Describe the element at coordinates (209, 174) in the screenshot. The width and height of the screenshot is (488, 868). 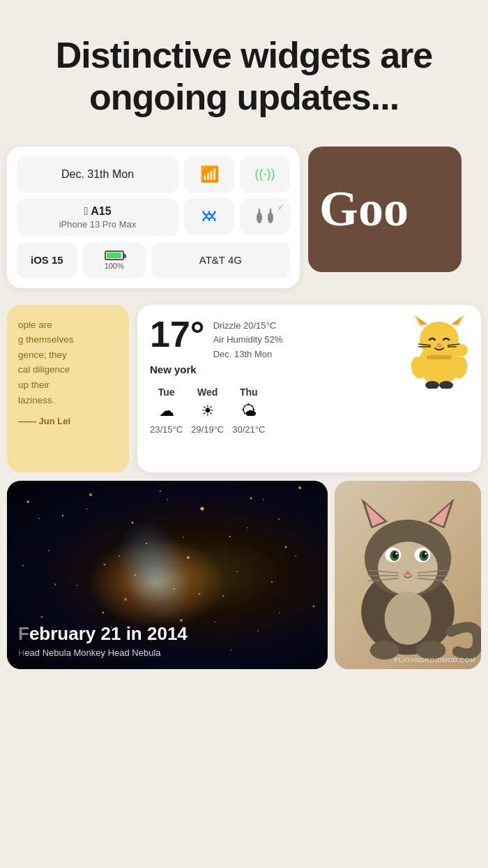
I see `wifi-box: 📶` at that location.